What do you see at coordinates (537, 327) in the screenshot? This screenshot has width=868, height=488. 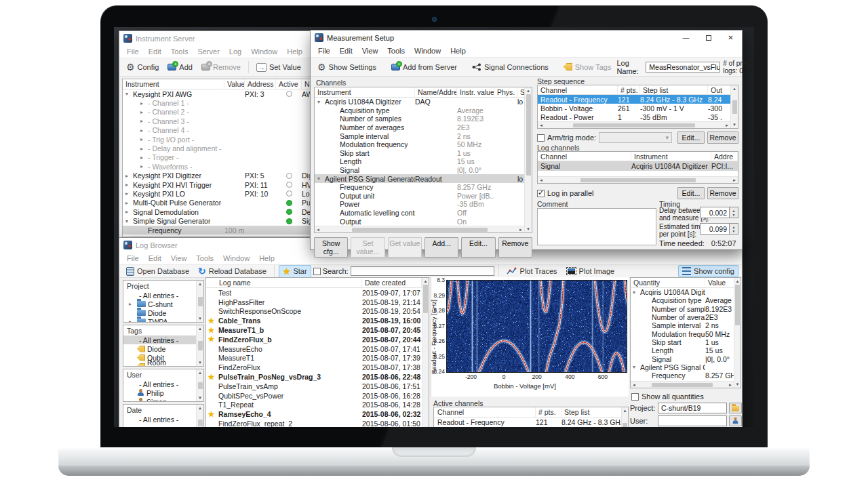 I see `heatmap-canvas` at bounding box center [537, 327].